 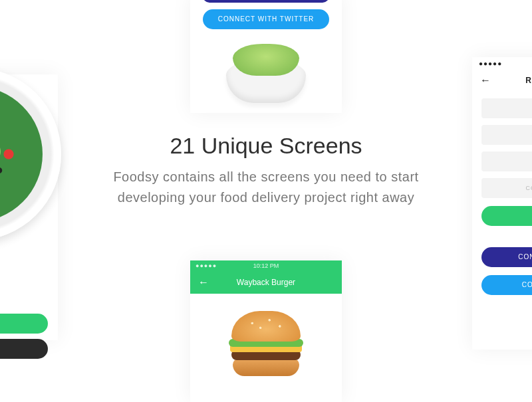 What do you see at coordinates (502, 63) in the screenshot?
I see `status-bar: ●●●●● 10:12` at bounding box center [502, 63].